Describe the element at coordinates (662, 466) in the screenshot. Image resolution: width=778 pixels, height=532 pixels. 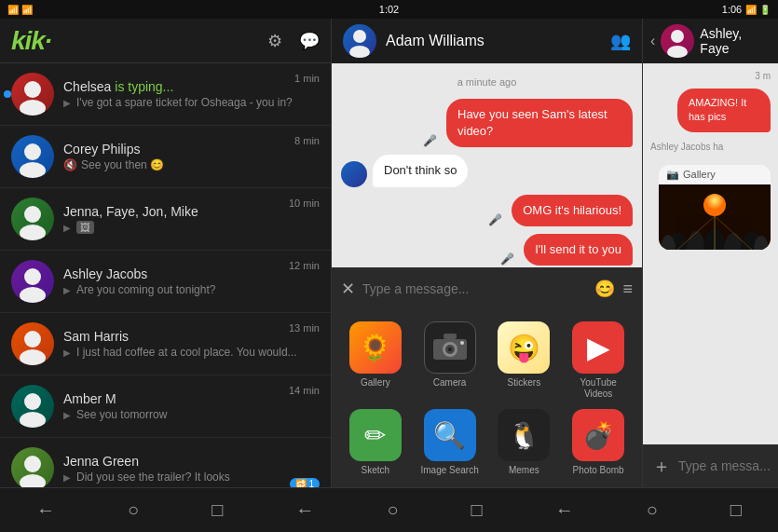
I see `add-icon: ＋` at that location.